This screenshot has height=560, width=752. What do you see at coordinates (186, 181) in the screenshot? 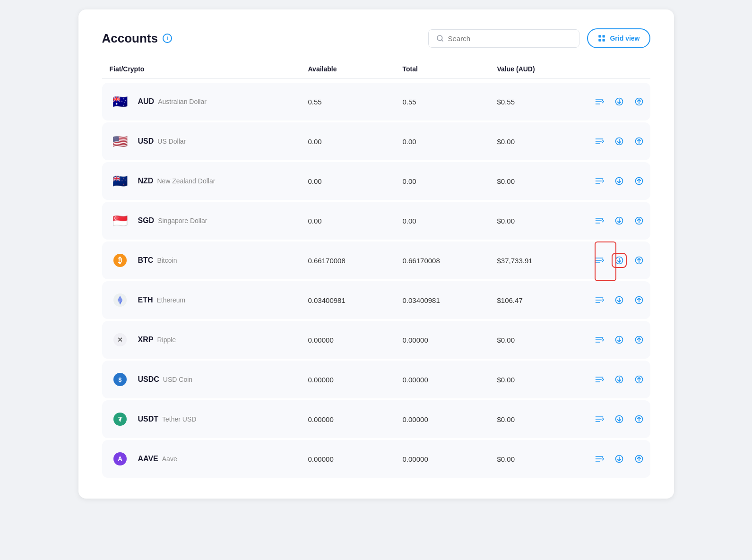
I see `currency-full-name: New Zealand Dollar` at bounding box center [186, 181].